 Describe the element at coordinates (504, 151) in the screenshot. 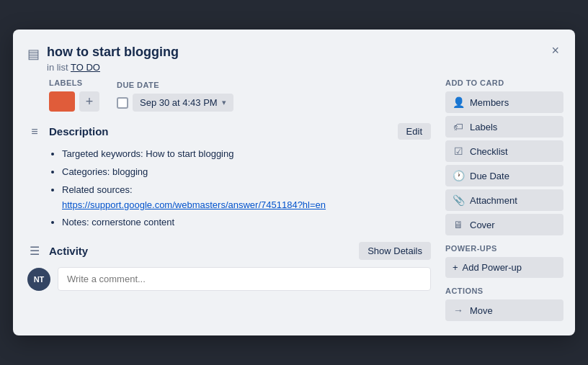

I see `checklist-button: ☑ Checklist` at that location.